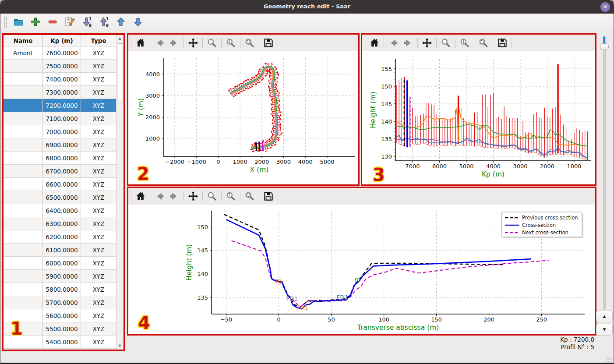 The width and height of the screenshot is (614, 364). I want to click on add-icon, so click(35, 22).